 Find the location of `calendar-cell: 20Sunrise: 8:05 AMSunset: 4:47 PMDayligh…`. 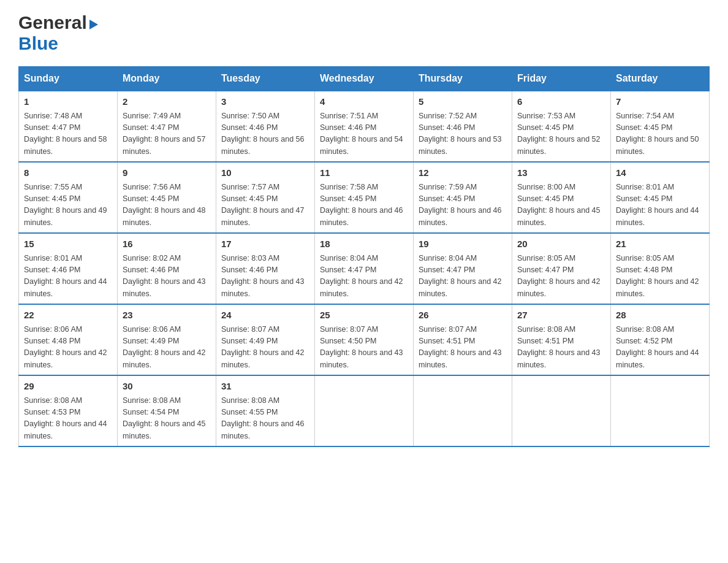

calendar-cell: 20Sunrise: 8:05 AMSunset: 4:47 PMDayligh… is located at coordinates (561, 269).